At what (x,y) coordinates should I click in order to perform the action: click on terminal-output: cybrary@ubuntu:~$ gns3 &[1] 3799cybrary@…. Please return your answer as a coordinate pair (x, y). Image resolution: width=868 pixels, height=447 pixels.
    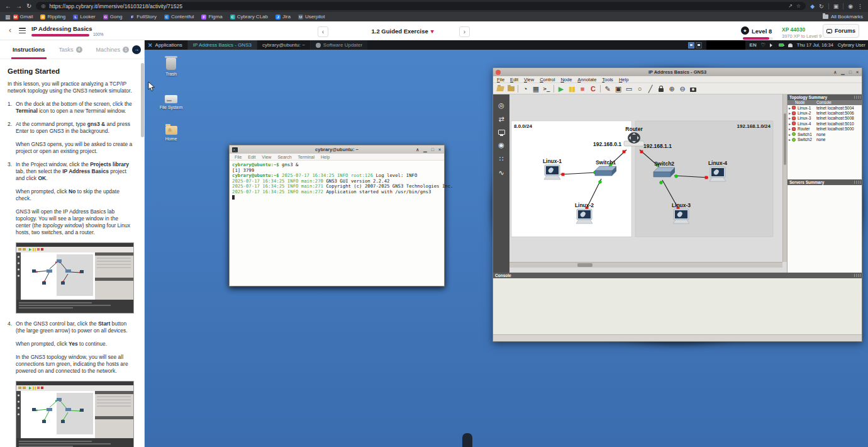
    Looking at the image, I should click on (337, 223).